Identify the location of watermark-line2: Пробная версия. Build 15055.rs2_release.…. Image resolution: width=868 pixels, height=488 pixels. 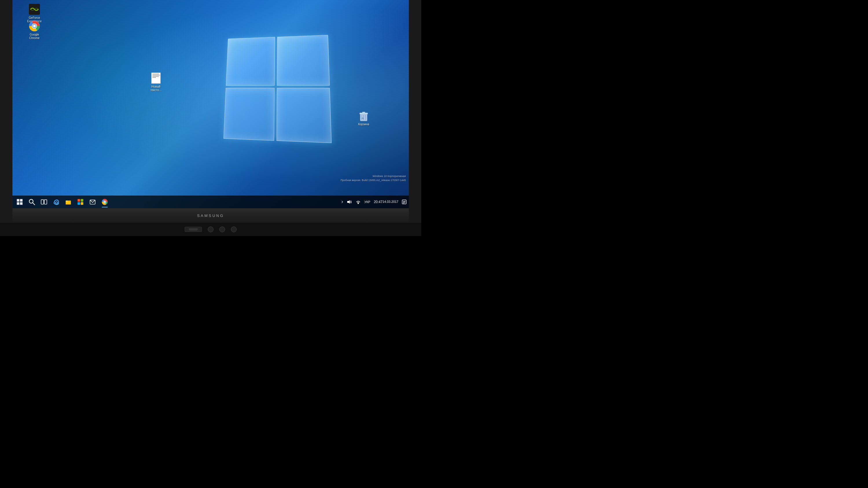
(373, 180).